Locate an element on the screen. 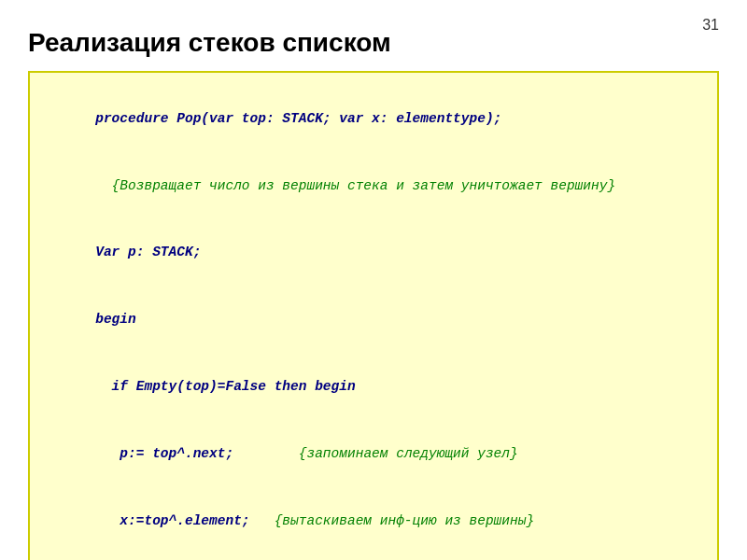 This screenshot has height=560, width=747. page-number: 31 is located at coordinates (711, 25).